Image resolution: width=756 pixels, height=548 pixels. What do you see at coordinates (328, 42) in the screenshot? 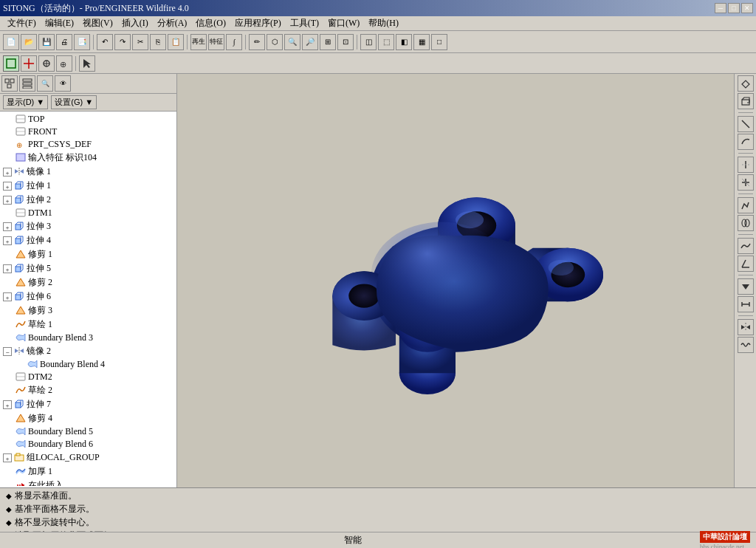
I see `tb-zoom-fit: ⊞` at bounding box center [328, 42].